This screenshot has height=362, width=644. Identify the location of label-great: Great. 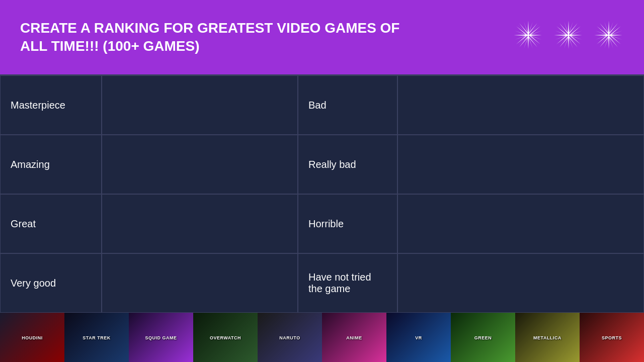
(51, 224).